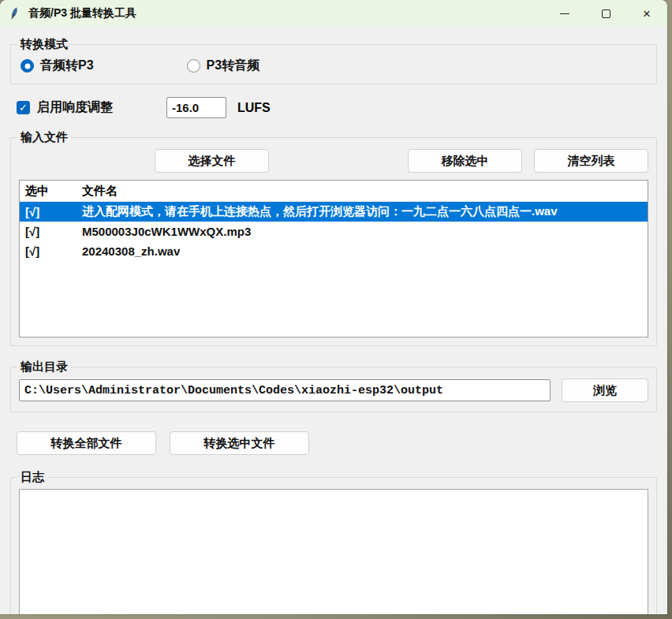 This screenshot has width=672, height=619. What do you see at coordinates (606, 13) in the screenshot?
I see `maximize-button` at bounding box center [606, 13].